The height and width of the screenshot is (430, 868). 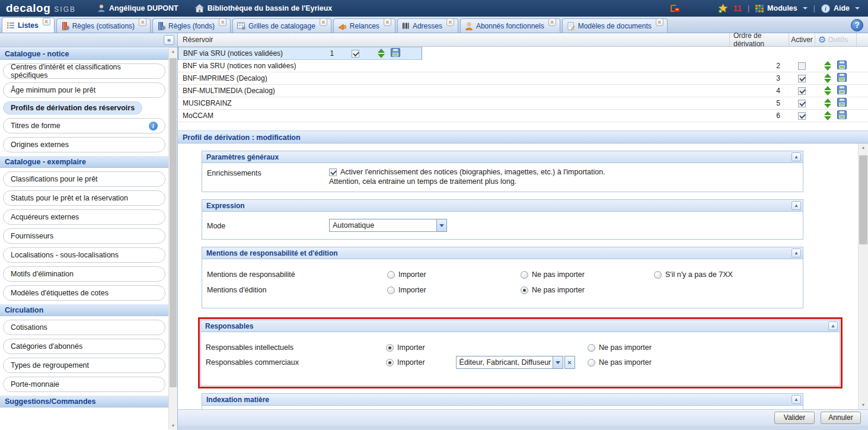 I want to click on scroll-down-icon: ▼, so click(x=863, y=405).